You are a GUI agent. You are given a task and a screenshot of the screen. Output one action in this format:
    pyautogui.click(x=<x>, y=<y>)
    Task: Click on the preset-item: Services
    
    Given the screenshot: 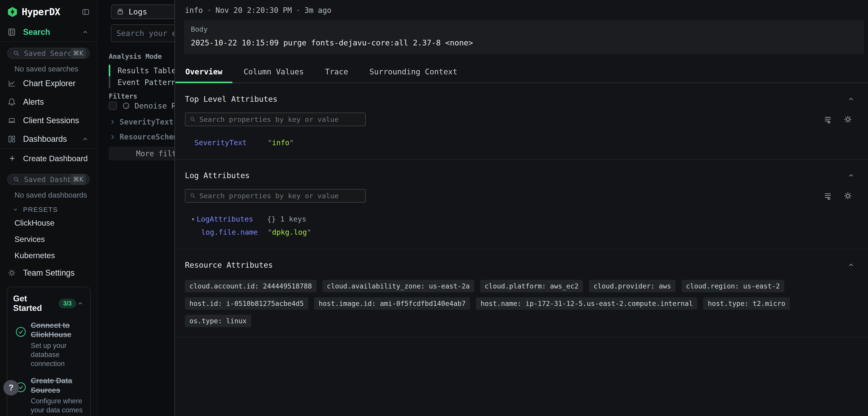 What is the action you would take?
    pyautogui.click(x=49, y=239)
    